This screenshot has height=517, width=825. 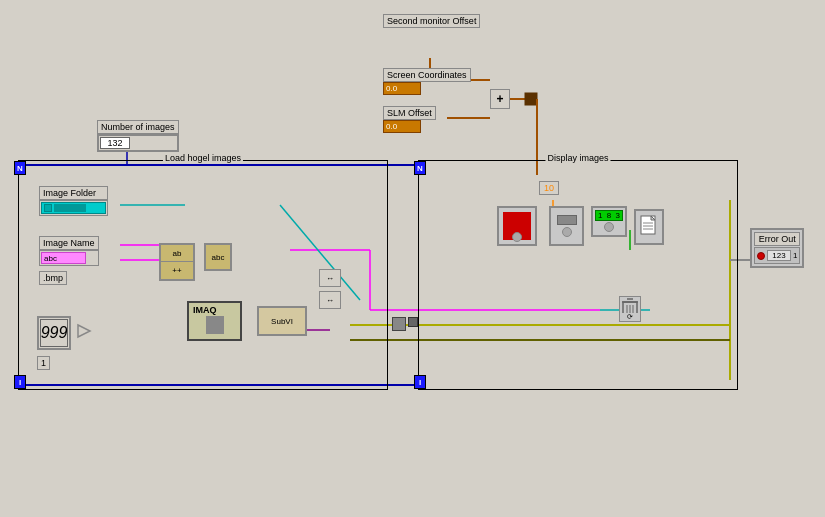 I want to click on trash-bin-icon, so click(x=630, y=305).